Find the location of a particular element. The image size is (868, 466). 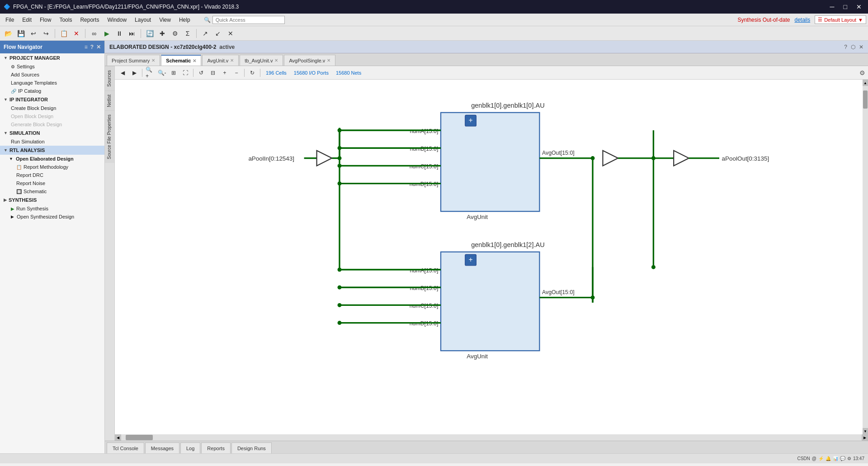

menu-tools: Tools is located at coordinates (66, 20).